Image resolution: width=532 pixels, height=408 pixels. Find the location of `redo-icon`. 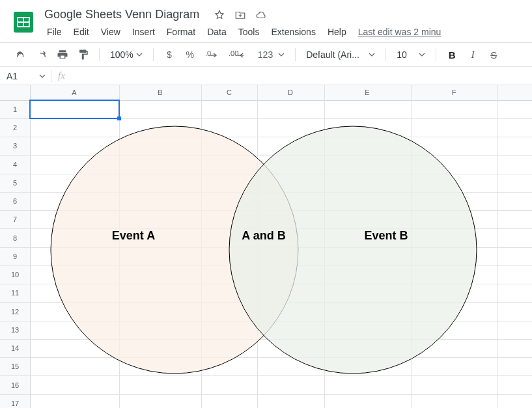

redo-icon is located at coordinates (42, 55).